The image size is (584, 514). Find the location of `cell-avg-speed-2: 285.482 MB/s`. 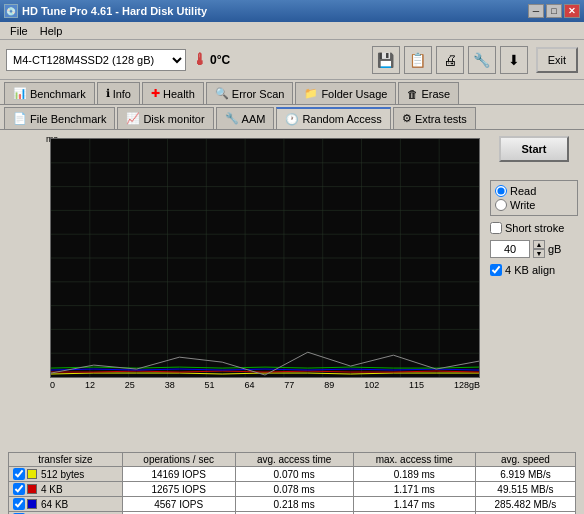

cell-avg-speed-2: 285.482 MB/s is located at coordinates (525, 504).